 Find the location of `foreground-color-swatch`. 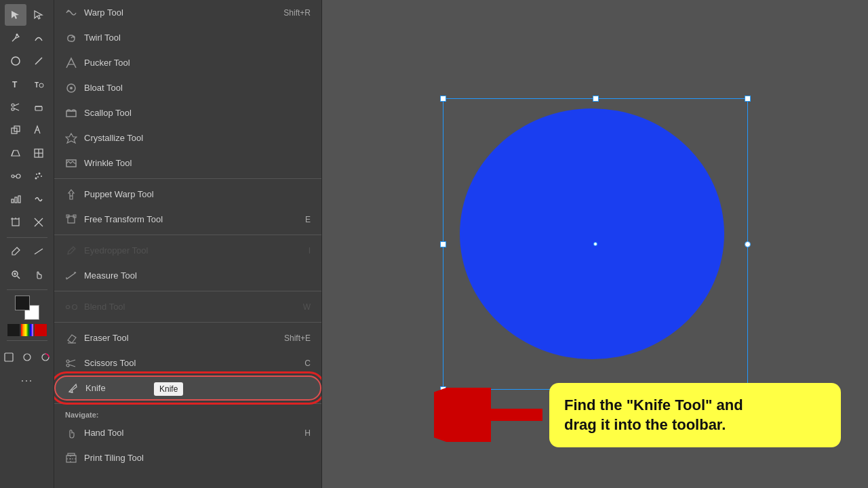

foreground-color-swatch is located at coordinates (22, 303).